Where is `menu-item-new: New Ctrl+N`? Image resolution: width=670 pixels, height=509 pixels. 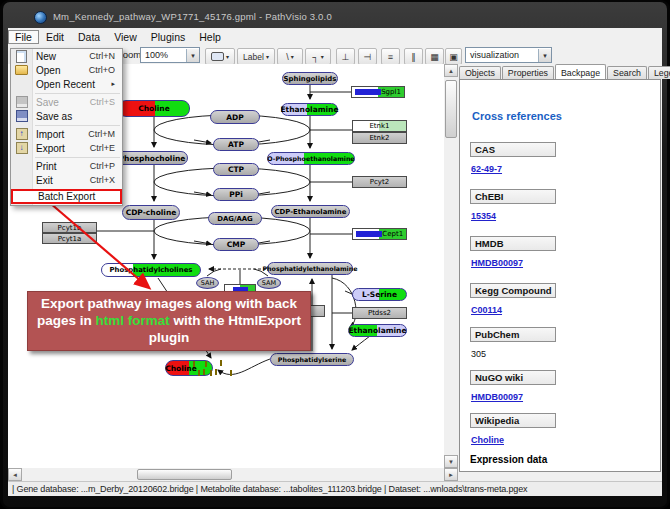 menu-item-new: New Ctrl+N is located at coordinates (66, 56).